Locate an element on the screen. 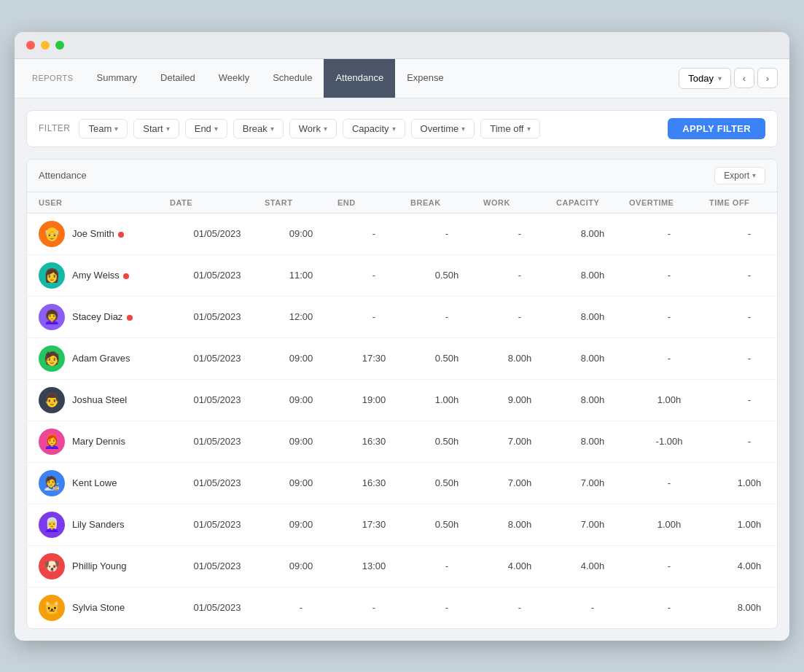 The height and width of the screenshot is (672, 804). tab-weekly: Weekly is located at coordinates (234, 79).